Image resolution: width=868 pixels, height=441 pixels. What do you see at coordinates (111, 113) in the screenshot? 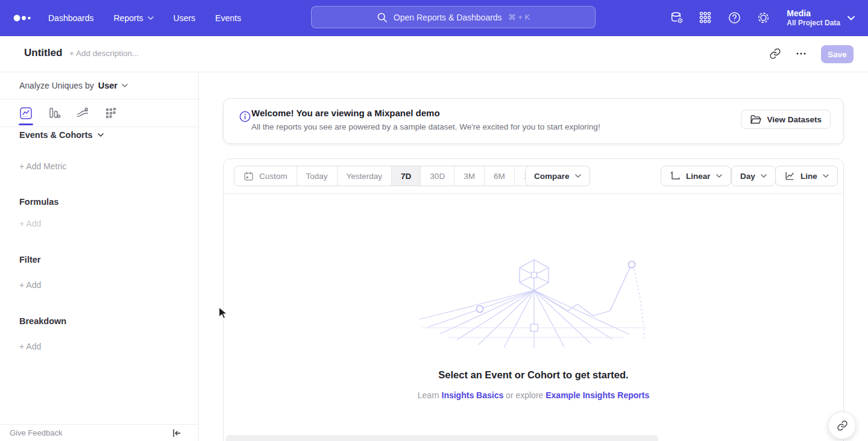
I see `tab-scatter-chart` at bounding box center [111, 113].